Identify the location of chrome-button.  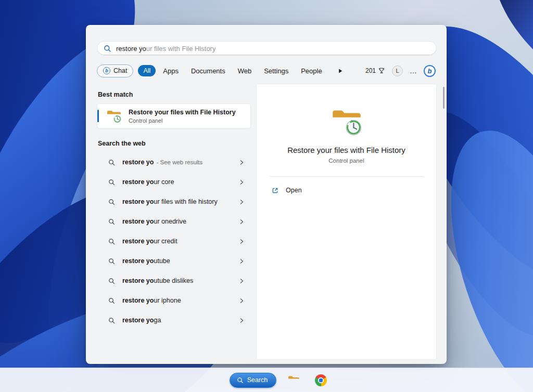
(321, 380).